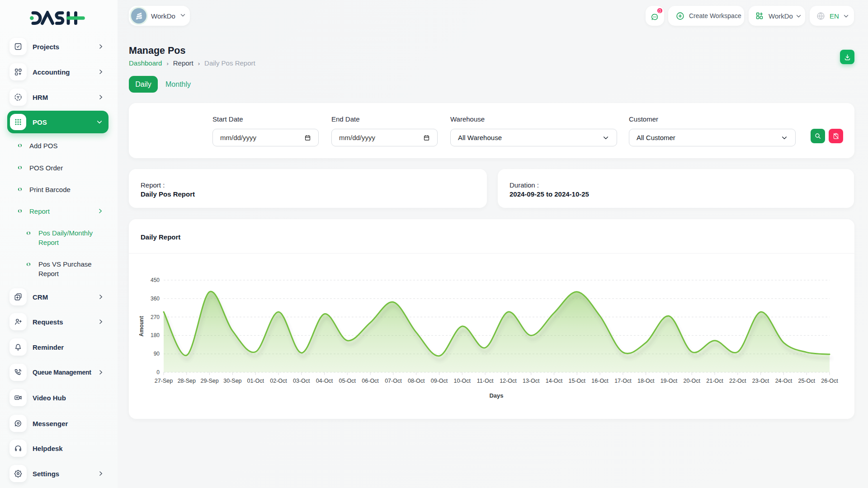  What do you see at coordinates (462, 381) in the screenshot?
I see `svg-text: 10-Oct` at bounding box center [462, 381].